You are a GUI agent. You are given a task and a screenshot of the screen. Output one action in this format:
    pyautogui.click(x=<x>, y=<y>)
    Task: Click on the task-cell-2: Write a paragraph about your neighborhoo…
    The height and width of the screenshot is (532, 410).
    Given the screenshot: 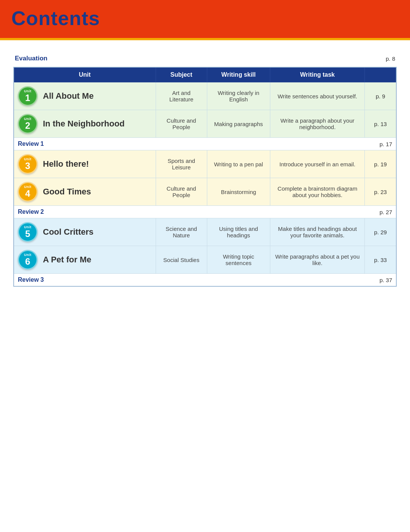 What is the action you would take?
    pyautogui.click(x=317, y=124)
    